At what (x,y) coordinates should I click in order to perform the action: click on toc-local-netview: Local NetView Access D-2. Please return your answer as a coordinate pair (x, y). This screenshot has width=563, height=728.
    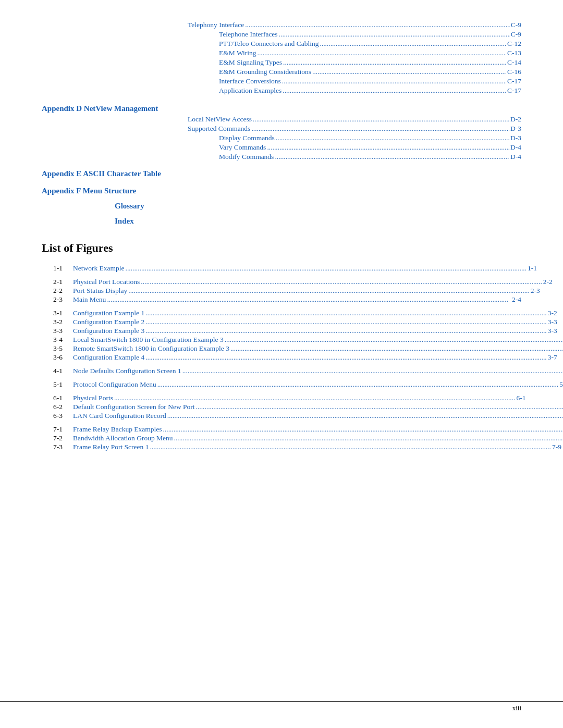
    Looking at the image, I should click on (282, 119).